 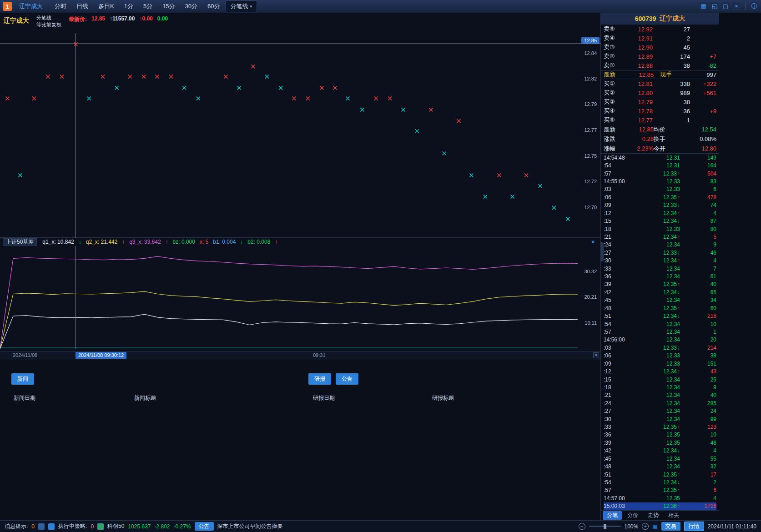 What do you see at coordinates (660, 451) in the screenshot?
I see `tick-row: :4212.34↓4` at bounding box center [660, 451].